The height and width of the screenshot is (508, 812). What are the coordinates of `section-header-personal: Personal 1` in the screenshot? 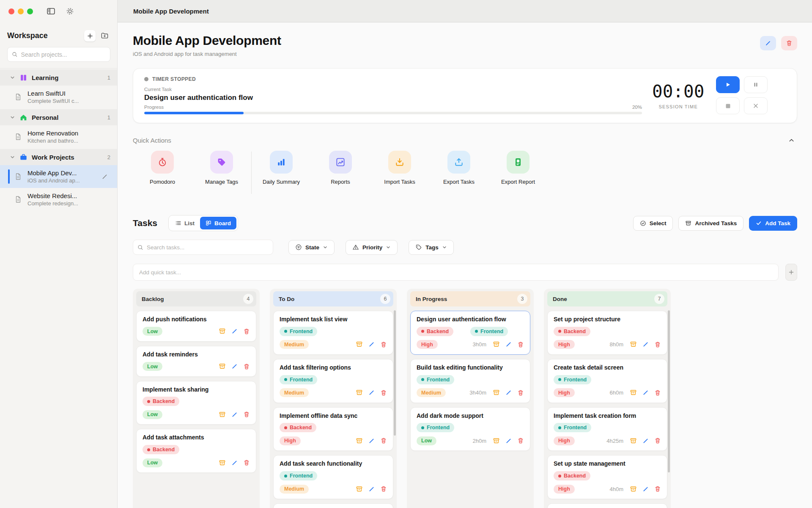 It's located at (58, 117).